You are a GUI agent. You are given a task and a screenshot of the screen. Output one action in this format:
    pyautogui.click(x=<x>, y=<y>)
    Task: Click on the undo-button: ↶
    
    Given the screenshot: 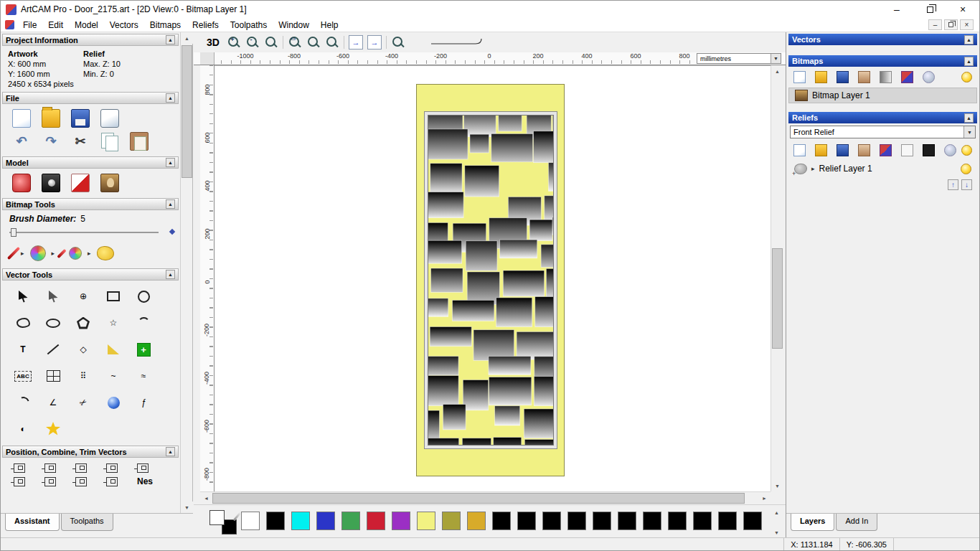 What is the action you would take?
    pyautogui.click(x=22, y=141)
    